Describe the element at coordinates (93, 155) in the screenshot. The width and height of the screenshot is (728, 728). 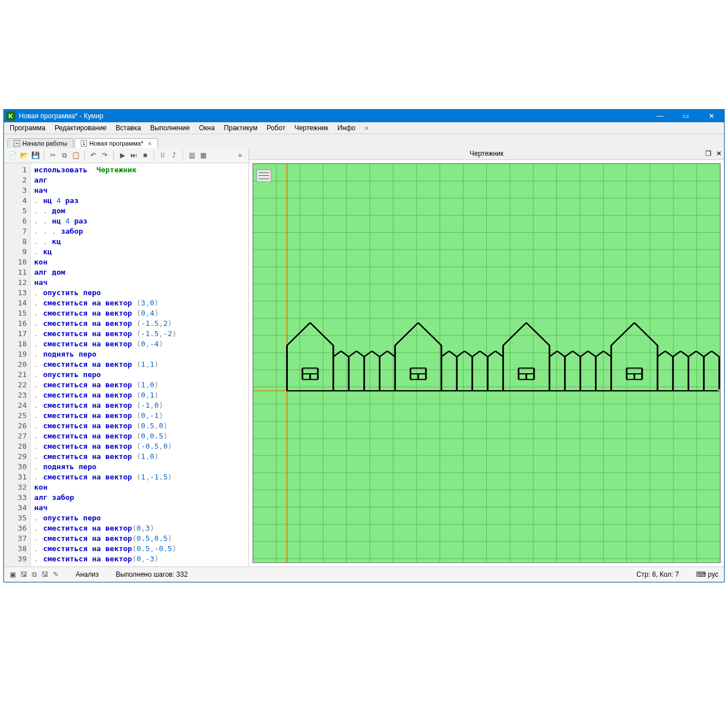
I see `undo-icon: ↶` at that location.